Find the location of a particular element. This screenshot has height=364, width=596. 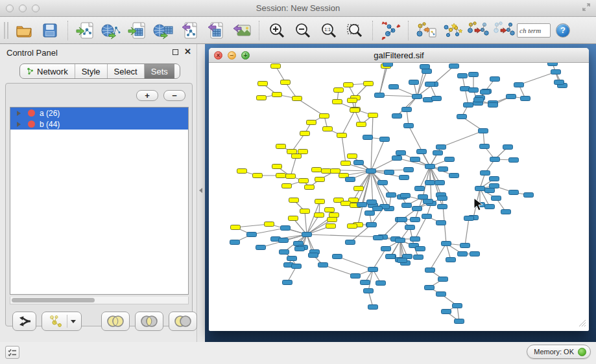

import-network-file-icon is located at coordinates (86, 30).